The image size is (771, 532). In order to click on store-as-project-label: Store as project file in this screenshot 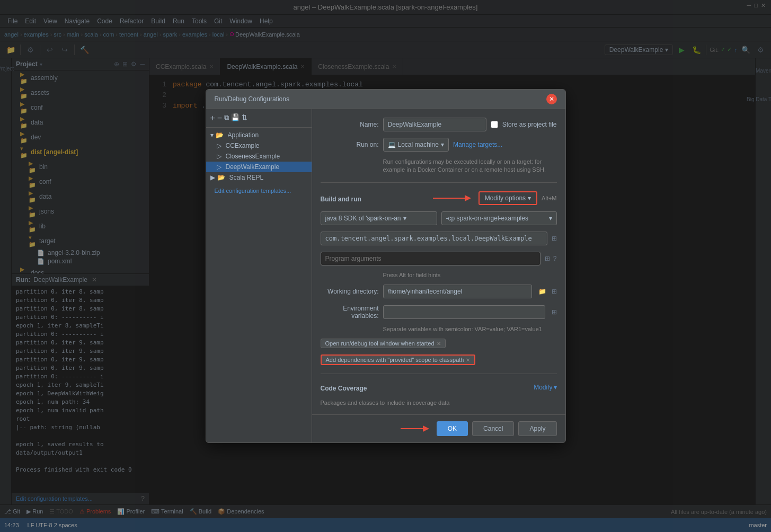, I will do `click(530, 125)`.